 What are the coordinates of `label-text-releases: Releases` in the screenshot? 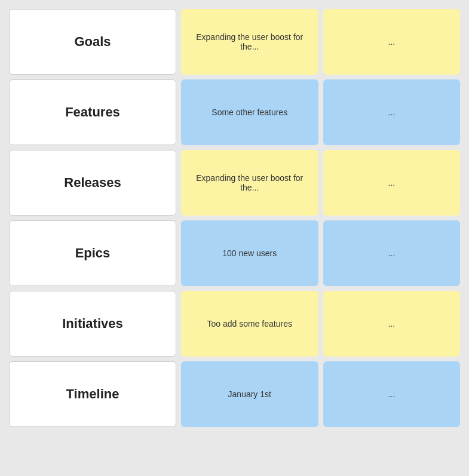 It's located at (92, 183).